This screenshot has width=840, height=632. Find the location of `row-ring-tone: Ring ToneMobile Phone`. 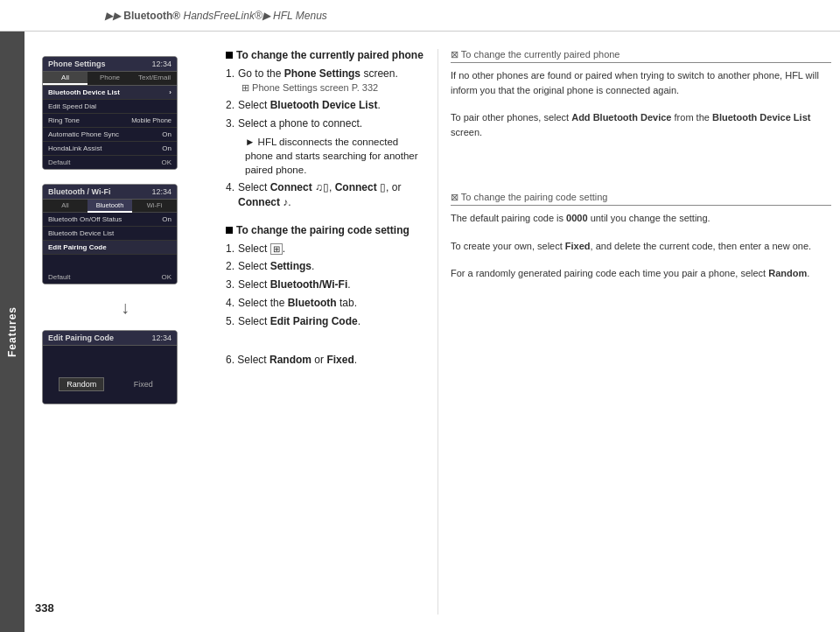

row-ring-tone: Ring ToneMobile Phone is located at coordinates (110, 121).